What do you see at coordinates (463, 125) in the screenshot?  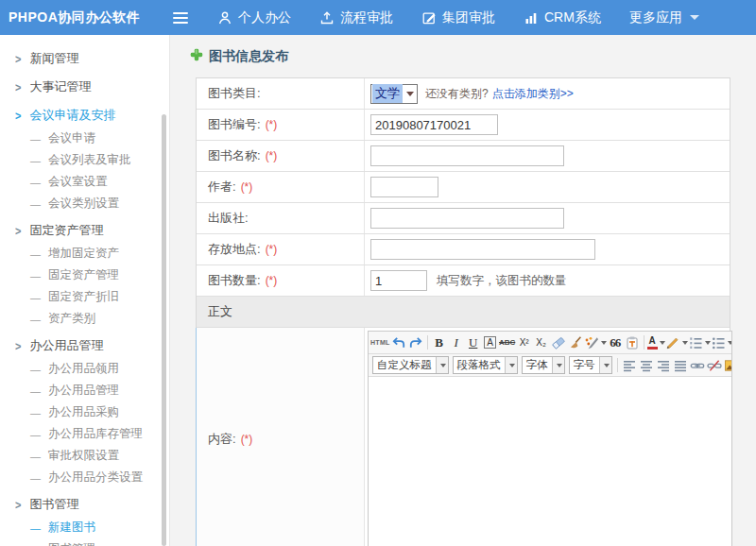 I see `form-row: 图书编号:(*)` at bounding box center [463, 125].